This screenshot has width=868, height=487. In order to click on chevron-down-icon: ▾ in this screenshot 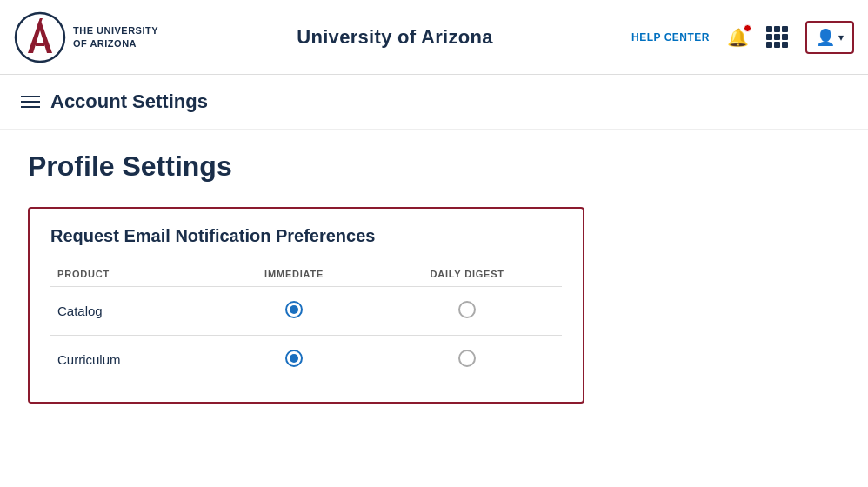, I will do `click(841, 37)`.